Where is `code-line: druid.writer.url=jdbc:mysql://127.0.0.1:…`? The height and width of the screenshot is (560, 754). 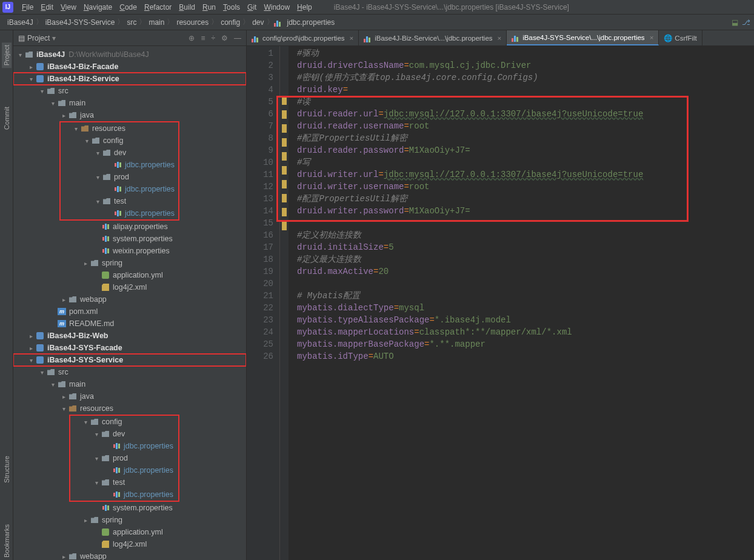 code-line: druid.writer.url=jdbc:mysql://127.0.0.1:… is located at coordinates (525, 175).